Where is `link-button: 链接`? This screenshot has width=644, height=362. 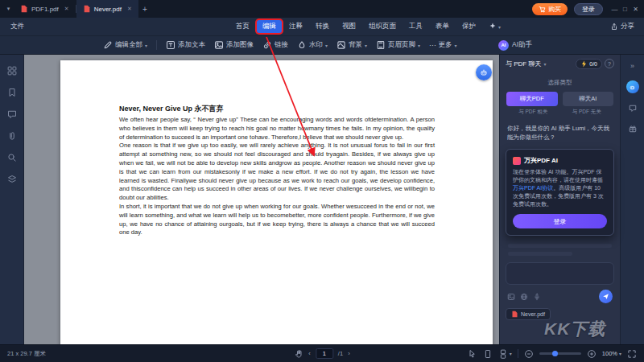
link-button: 链接 is located at coordinates (275, 45).